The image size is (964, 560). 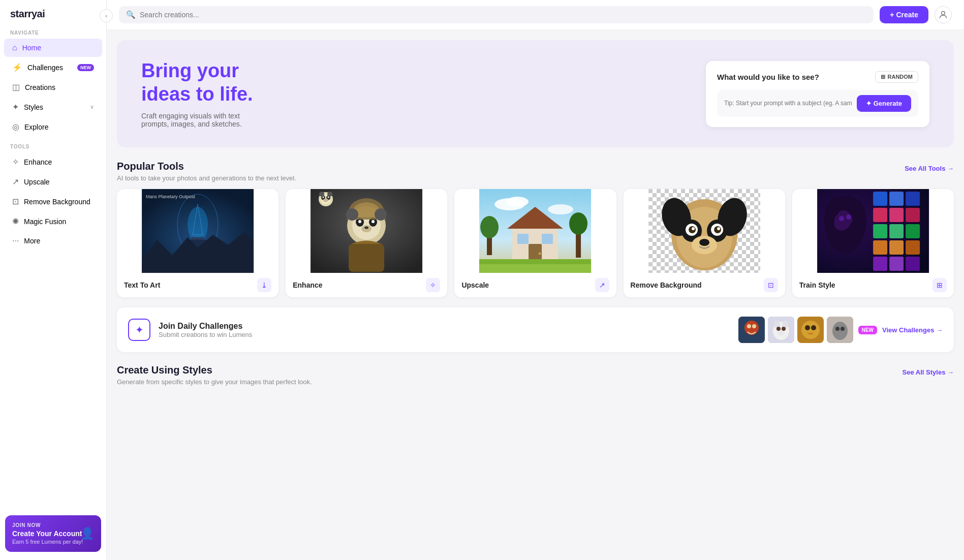 What do you see at coordinates (53, 48) in the screenshot?
I see `sidebar-item-home: ⌂ Home` at bounding box center [53, 48].